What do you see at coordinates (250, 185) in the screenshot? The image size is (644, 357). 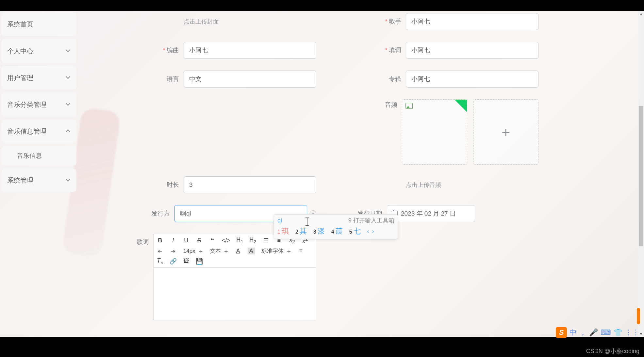 I see `duration-input` at bounding box center [250, 185].